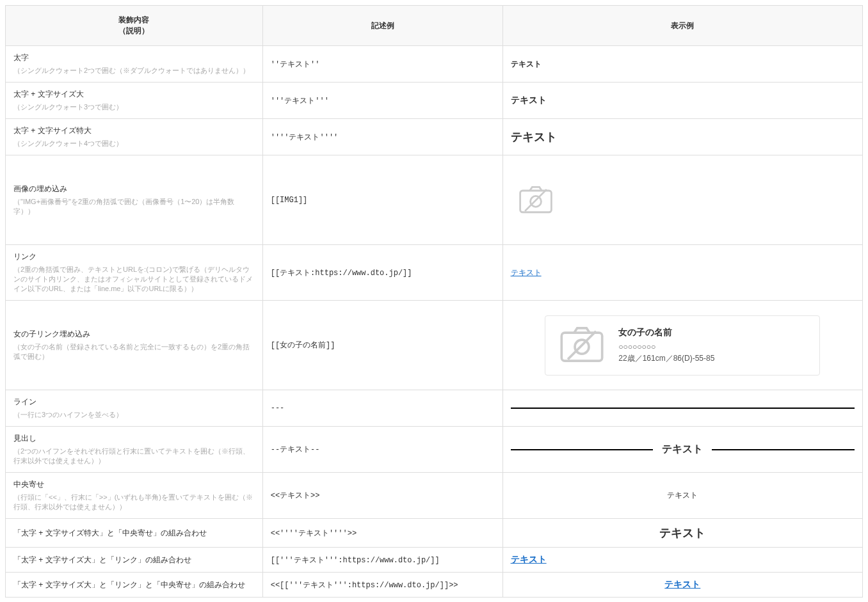 The width and height of the screenshot is (868, 602). I want to click on syntax-cell: --テキスト--, so click(383, 450).